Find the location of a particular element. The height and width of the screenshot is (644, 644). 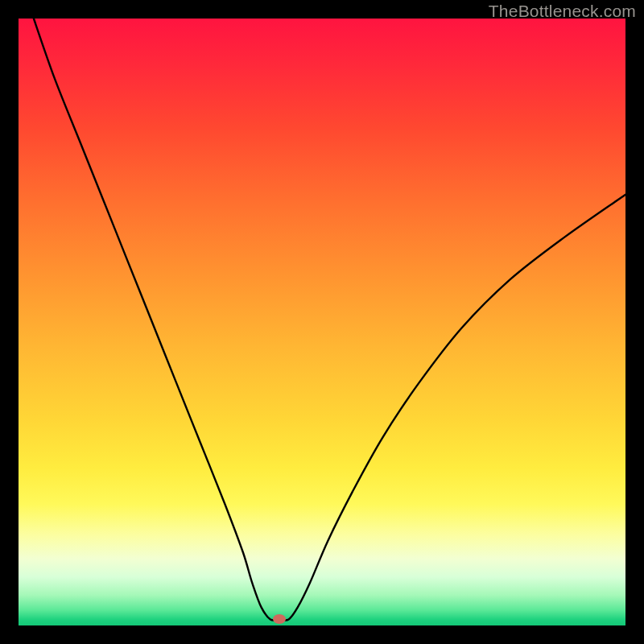

minimum-marker is located at coordinates (279, 619).